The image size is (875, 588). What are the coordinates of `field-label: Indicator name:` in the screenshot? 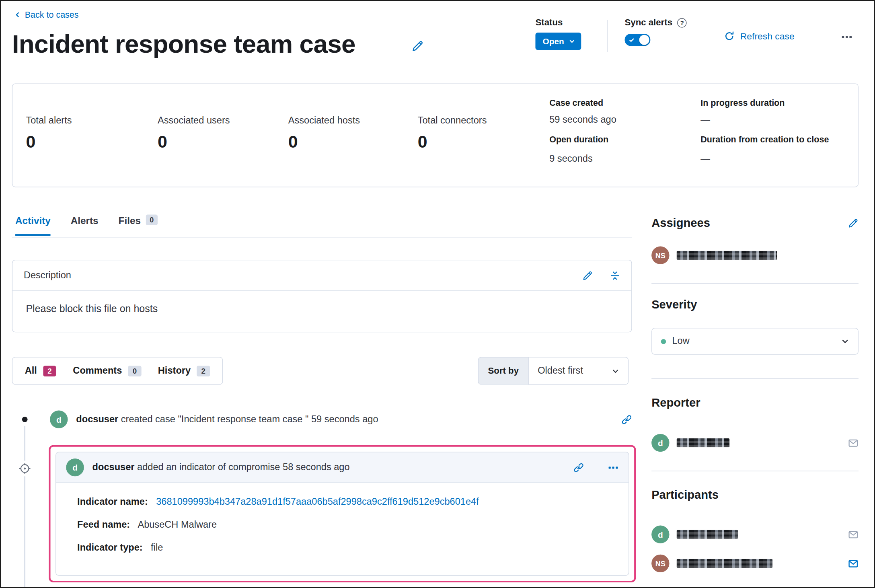 It's located at (113, 502).